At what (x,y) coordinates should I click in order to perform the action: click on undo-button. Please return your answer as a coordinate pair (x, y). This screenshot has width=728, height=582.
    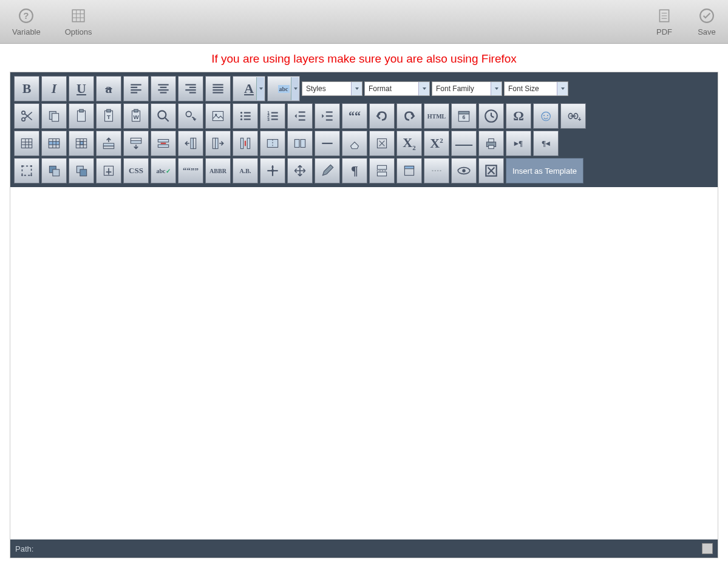
    Looking at the image, I should click on (382, 116).